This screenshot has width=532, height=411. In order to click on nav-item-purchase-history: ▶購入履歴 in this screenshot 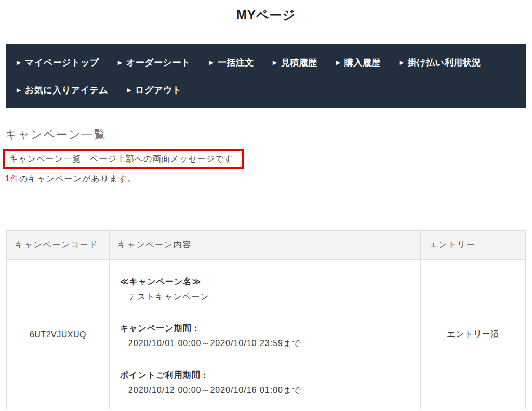, I will do `click(358, 62)`.